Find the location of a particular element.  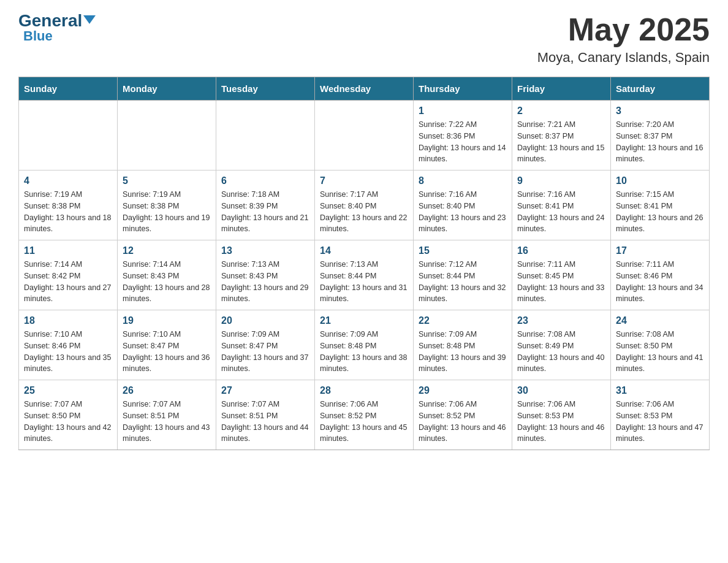

day-info: Sunrise: 7:12 AMSunset: 8:44 PMDaylight:… is located at coordinates (463, 282).